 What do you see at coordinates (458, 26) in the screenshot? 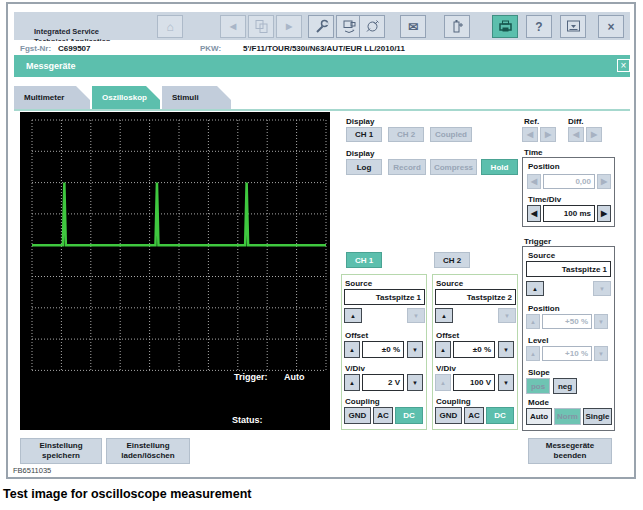
I see `battery-icon` at bounding box center [458, 26].